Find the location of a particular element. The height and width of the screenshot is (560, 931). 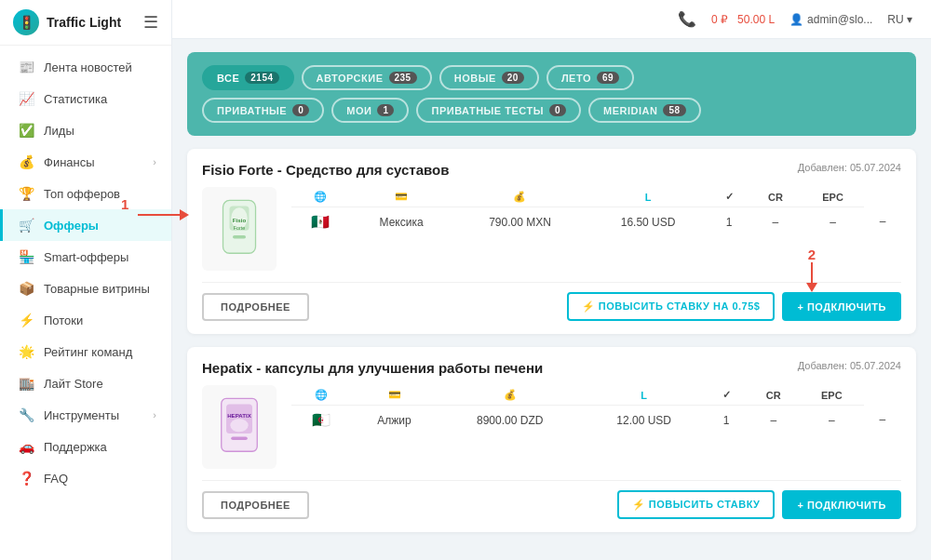

offer-image: HEPATIX is located at coordinates (239, 427).